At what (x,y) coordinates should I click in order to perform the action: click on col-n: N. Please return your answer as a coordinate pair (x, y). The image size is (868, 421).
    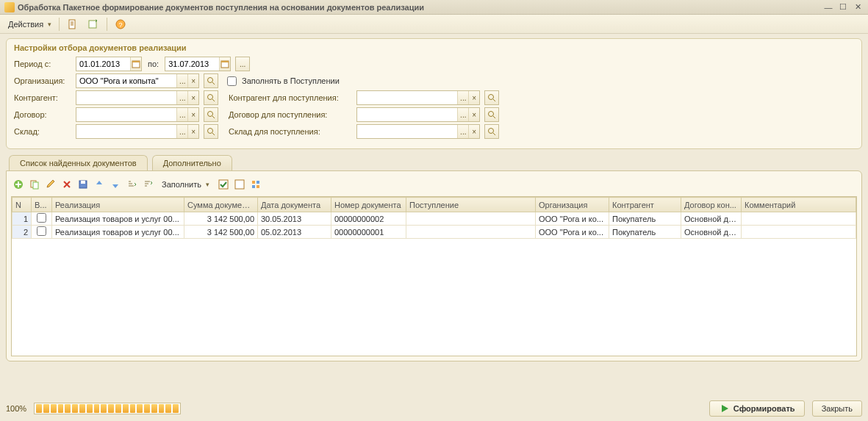
    Looking at the image, I should click on (22, 205).